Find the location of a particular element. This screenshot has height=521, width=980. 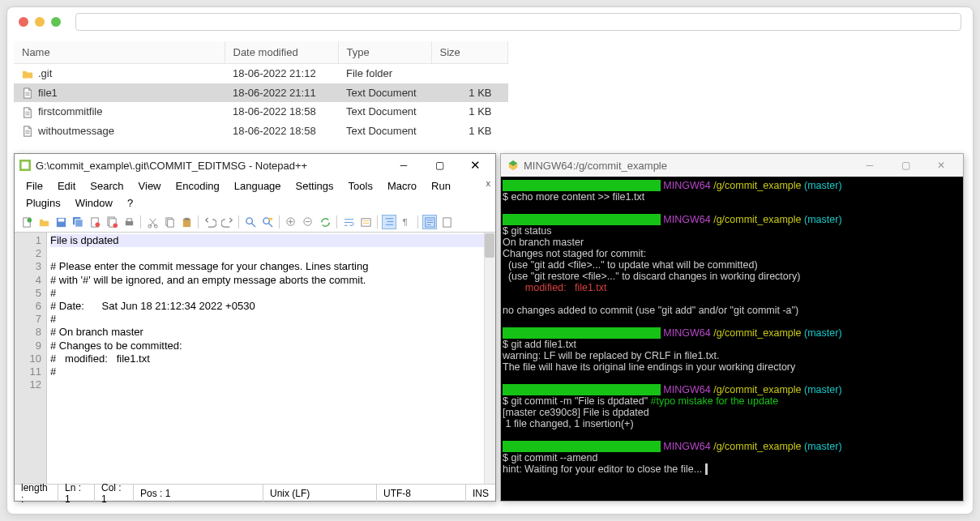

indent-guide-icon is located at coordinates (389, 222).